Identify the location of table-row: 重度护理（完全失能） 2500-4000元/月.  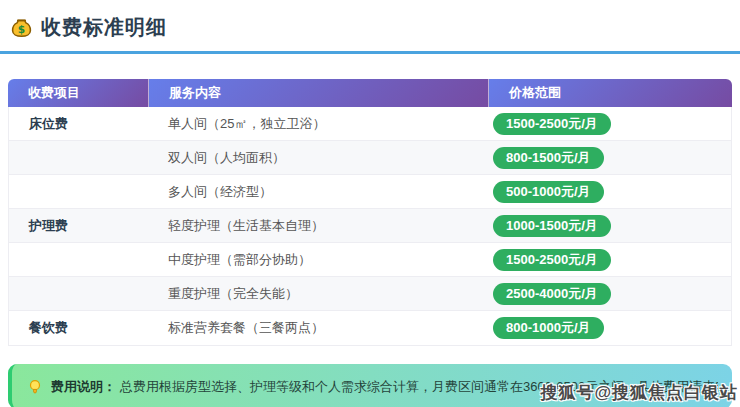
(370, 294).